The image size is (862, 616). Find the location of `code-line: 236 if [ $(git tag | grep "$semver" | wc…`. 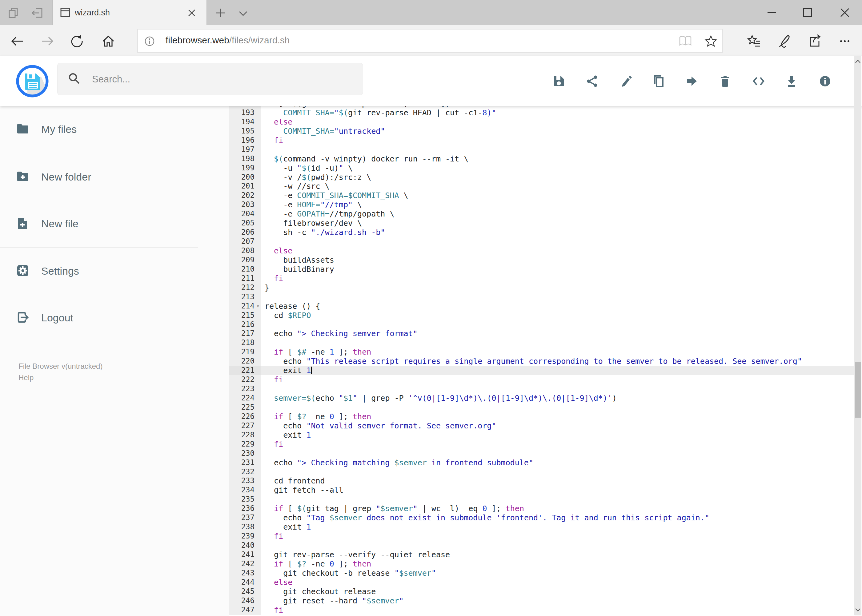

code-line: 236 if [ $(git tag | grep "$semver" | wc… is located at coordinates (542, 509).